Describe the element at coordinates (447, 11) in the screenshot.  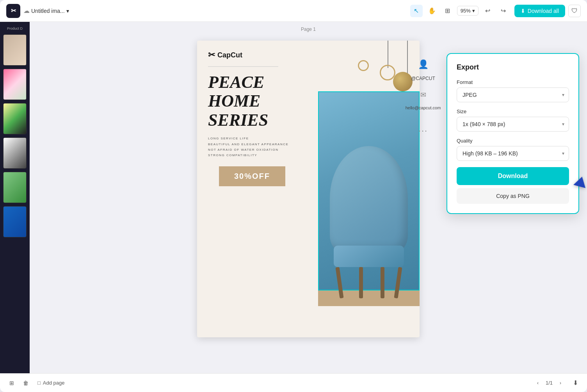
I see `layout-icon: ⊞` at that location.